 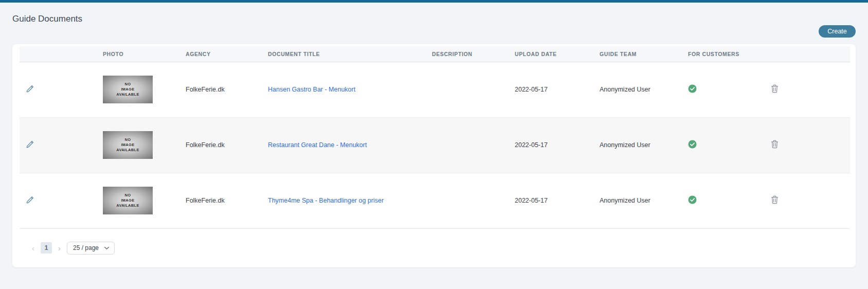 What do you see at coordinates (46, 248) in the screenshot?
I see `pagination-page-1: 1` at bounding box center [46, 248].